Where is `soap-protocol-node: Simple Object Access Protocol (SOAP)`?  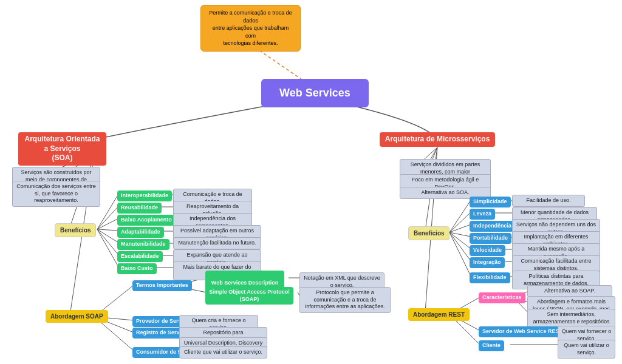
soap-protocol-node: Simple Object Access Protocol (SOAP) is located at coordinates (249, 296).